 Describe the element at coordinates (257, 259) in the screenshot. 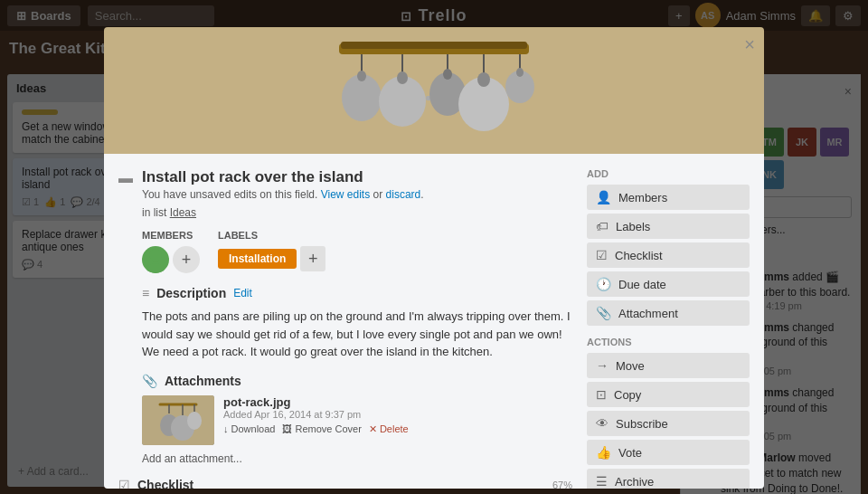

I see `label-chip: Installation` at that location.